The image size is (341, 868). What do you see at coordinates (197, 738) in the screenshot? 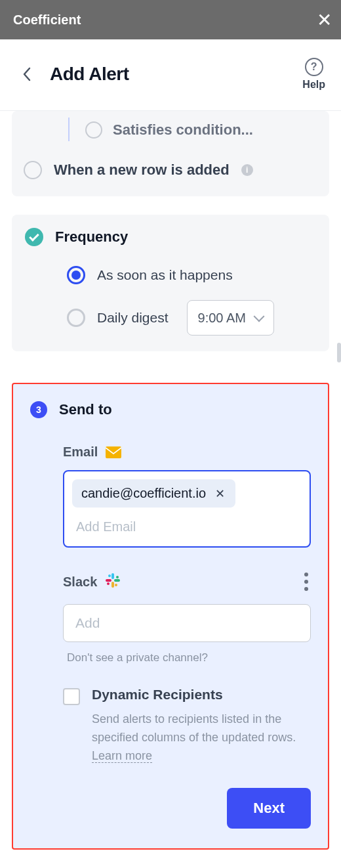
I see `dynamic-description: Send alerts to recipients listed in the …` at bounding box center [197, 738].